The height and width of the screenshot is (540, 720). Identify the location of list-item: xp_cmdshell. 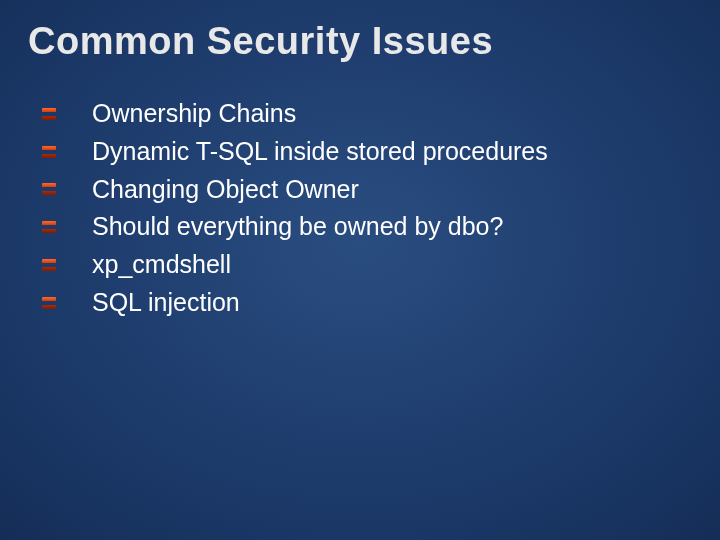
(367, 265).